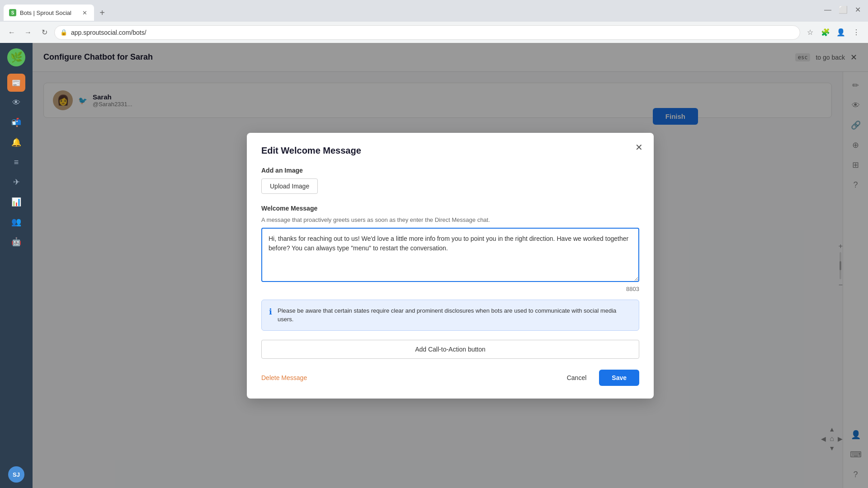 The width and height of the screenshot is (868, 488). I want to click on bookmark-star-button: ☆, so click(810, 33).